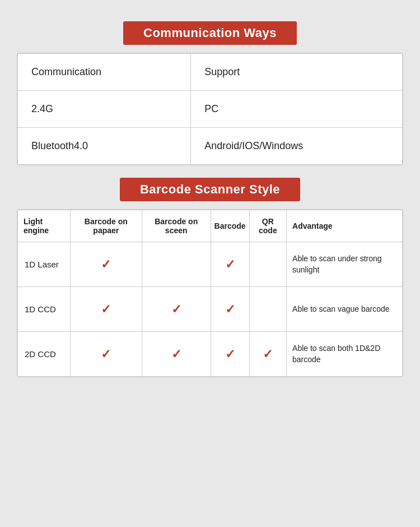  Describe the element at coordinates (345, 309) in the screenshot. I see `barcode-row2-advantage: Able to scan vague barcode` at that location.